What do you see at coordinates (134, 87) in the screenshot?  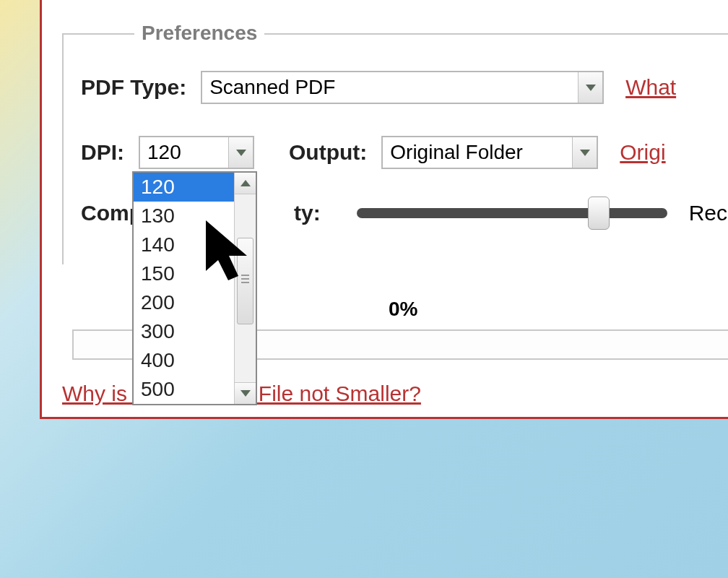 I see `pdf-type-label: PDF Type:` at bounding box center [134, 87].